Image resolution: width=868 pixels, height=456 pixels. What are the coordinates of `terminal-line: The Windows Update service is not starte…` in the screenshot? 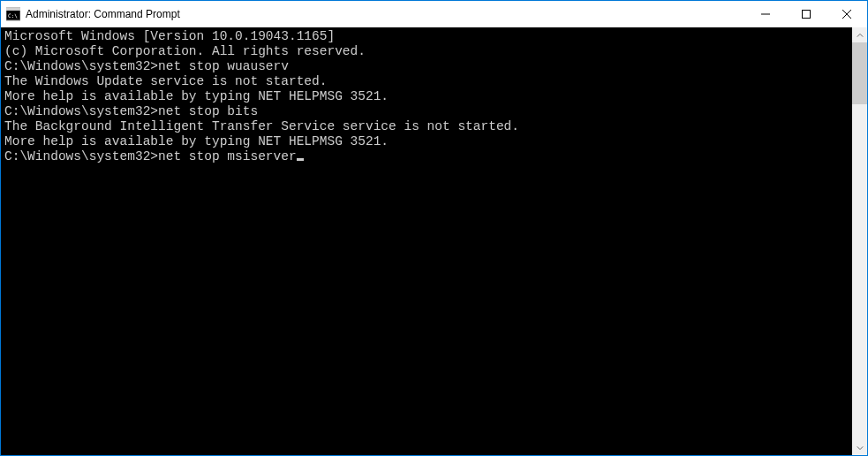 It's located at (426, 81).